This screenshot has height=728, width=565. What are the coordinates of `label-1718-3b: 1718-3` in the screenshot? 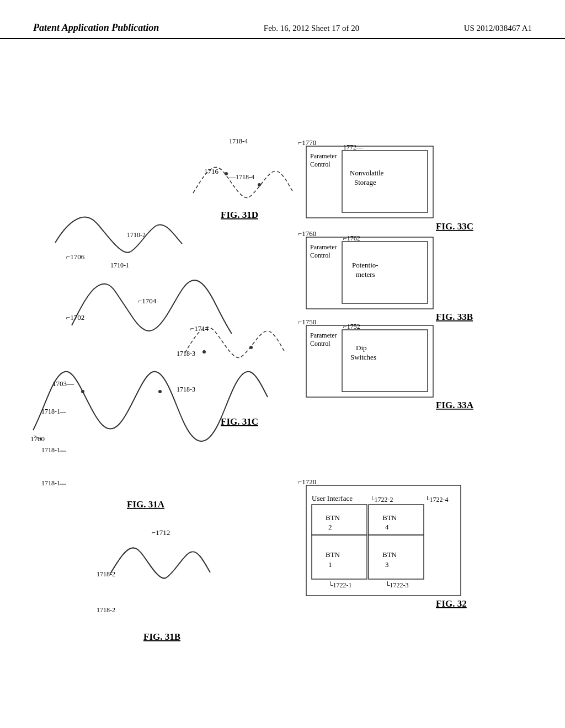 It's located at (186, 389).